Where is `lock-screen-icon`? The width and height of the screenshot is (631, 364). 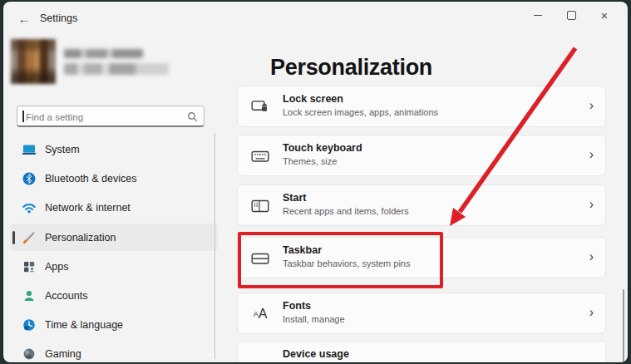
lock-screen-icon is located at coordinates (260, 107).